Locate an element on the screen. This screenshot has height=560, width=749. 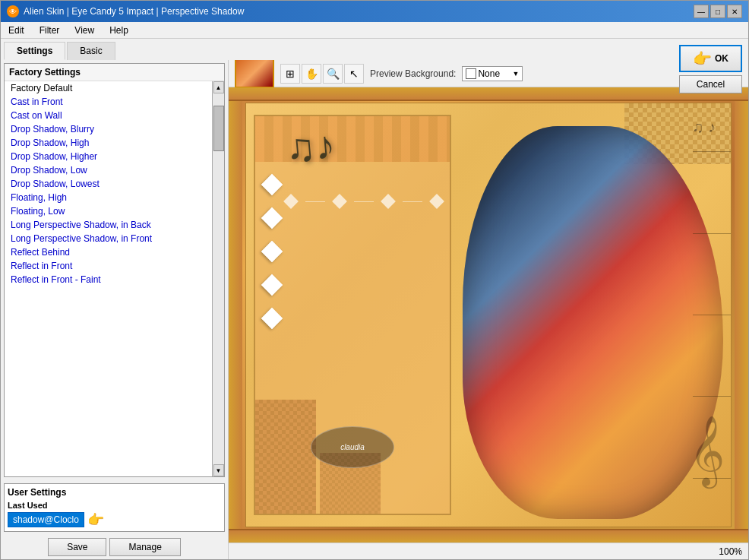
point-arrow-icon: 👉 is located at coordinates (96, 520).